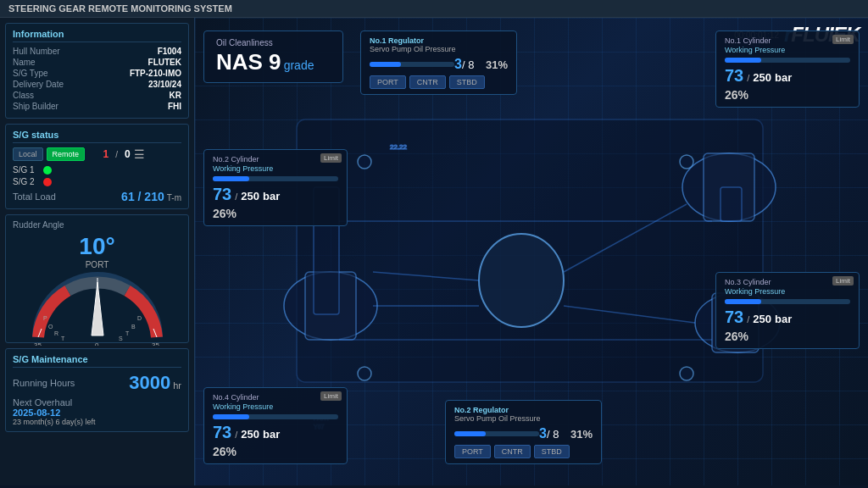  Describe the element at coordinates (275, 159) in the screenshot. I see `cyl2-title: No.2 Cylinder` at that location.